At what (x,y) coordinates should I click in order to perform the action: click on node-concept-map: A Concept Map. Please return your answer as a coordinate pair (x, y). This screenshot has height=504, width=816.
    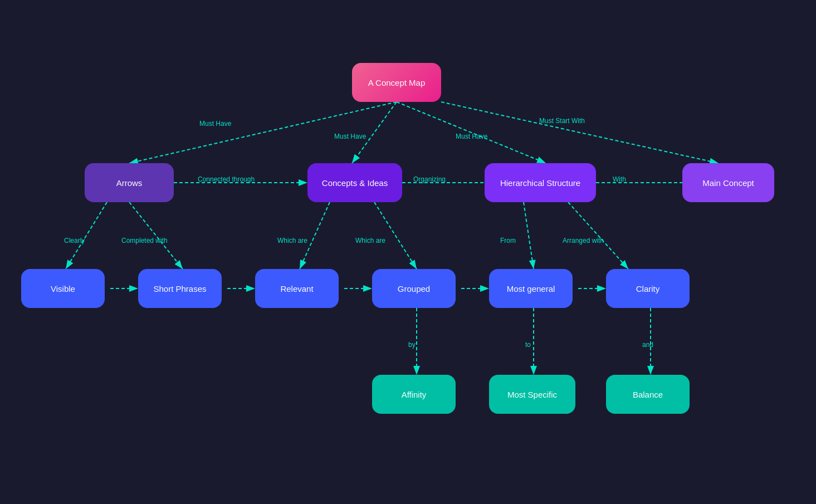
    Looking at the image, I should click on (397, 82).